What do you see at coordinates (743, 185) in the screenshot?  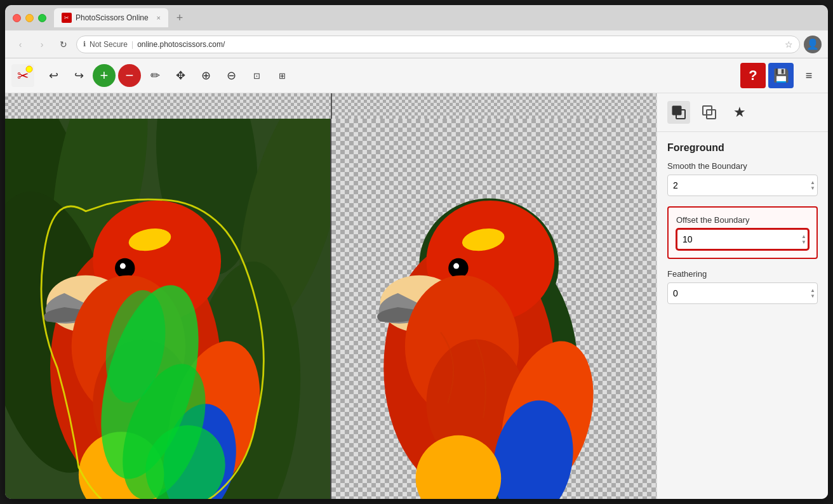 I see `smooth-boundary-input-container: ▲ ▼` at bounding box center [743, 185].